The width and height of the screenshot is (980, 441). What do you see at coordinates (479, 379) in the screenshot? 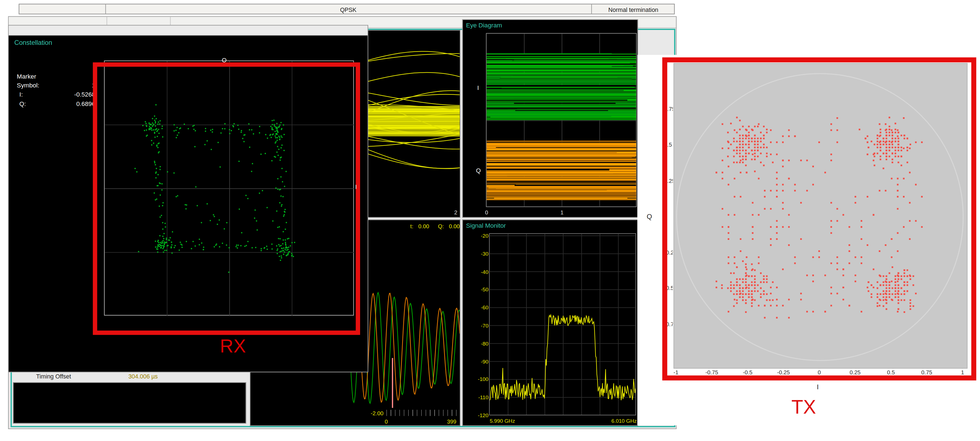
I see `y-tick-label: -100` at bounding box center [479, 379].